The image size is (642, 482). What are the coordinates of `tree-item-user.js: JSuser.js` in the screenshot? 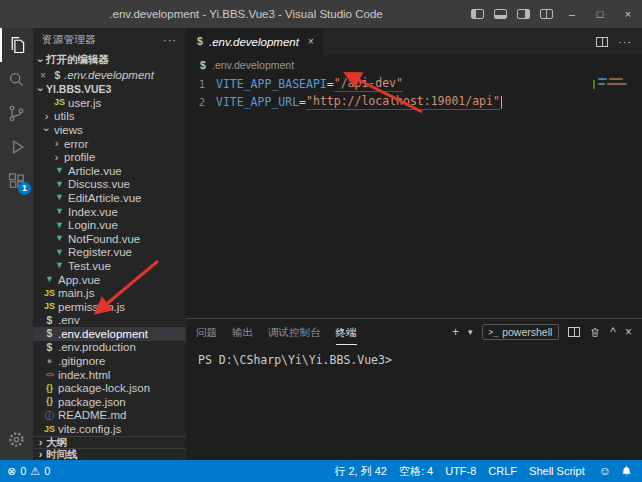 It's located at (110, 103).